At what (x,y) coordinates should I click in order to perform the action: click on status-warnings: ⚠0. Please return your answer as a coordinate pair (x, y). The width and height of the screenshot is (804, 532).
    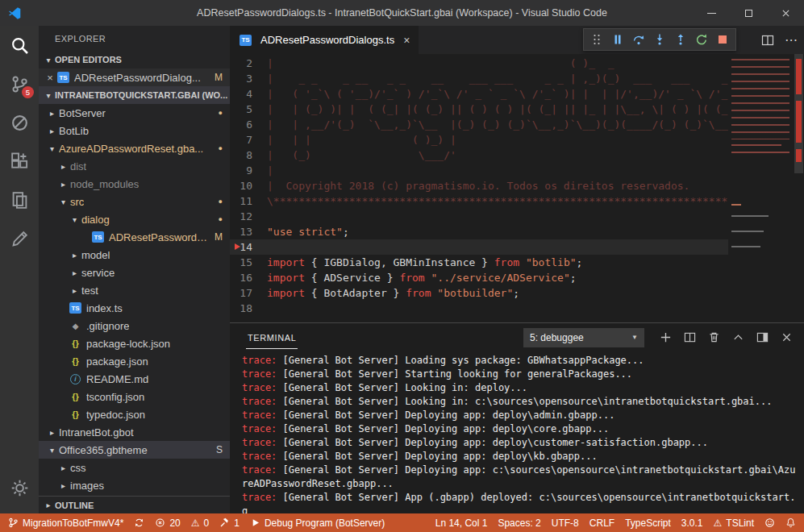
    Looking at the image, I should click on (200, 523).